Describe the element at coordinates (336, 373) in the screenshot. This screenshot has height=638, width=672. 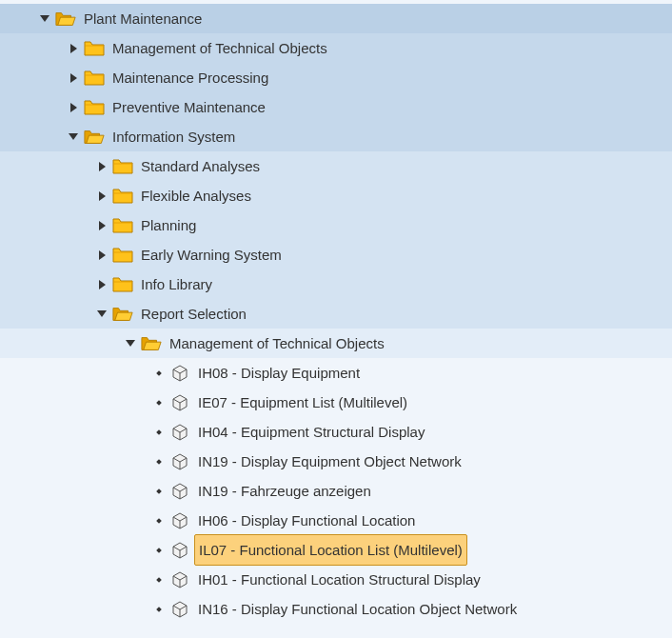
I see `leaf-ih08: IH08 - Display Equipment` at that location.